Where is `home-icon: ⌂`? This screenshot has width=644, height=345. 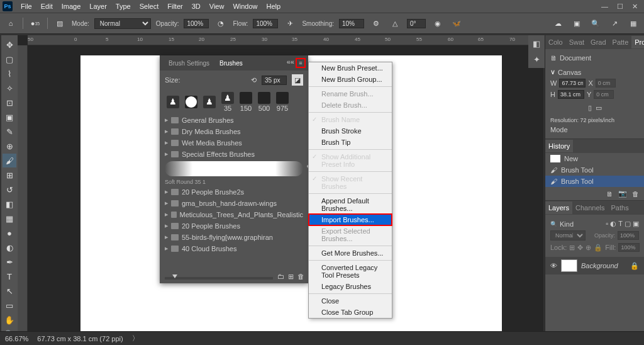 home-icon: ⌂ is located at coordinates (11, 23).